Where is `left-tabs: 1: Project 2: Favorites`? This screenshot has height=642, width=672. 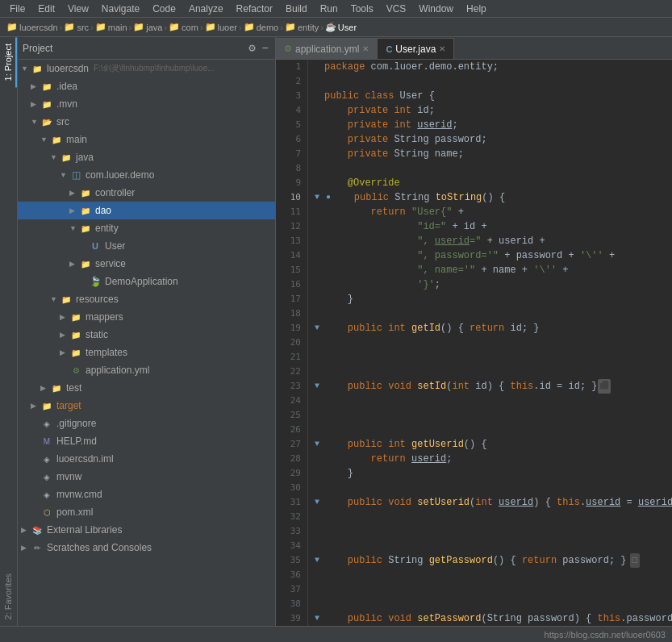
left-tabs: 1: Project 2: Favorites is located at coordinates (9, 331).